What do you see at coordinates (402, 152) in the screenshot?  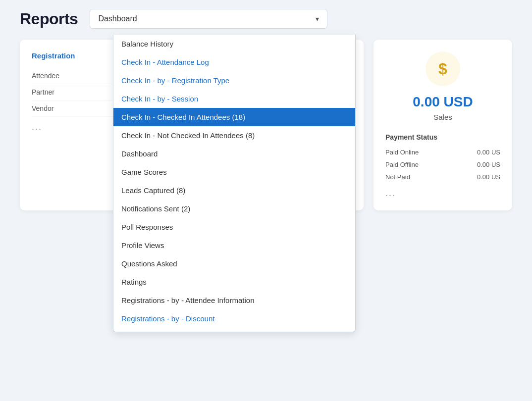 I see `payment-row-label: Paid Online` at bounding box center [402, 152].